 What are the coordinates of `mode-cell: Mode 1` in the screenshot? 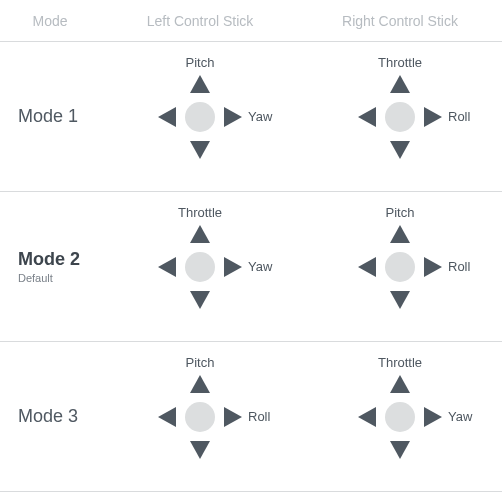 It's located at (50, 116).